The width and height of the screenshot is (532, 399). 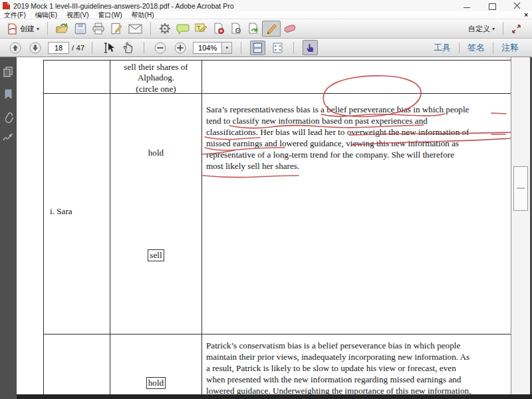 I want to click on page-thumbnails-icon, so click(x=8, y=72).